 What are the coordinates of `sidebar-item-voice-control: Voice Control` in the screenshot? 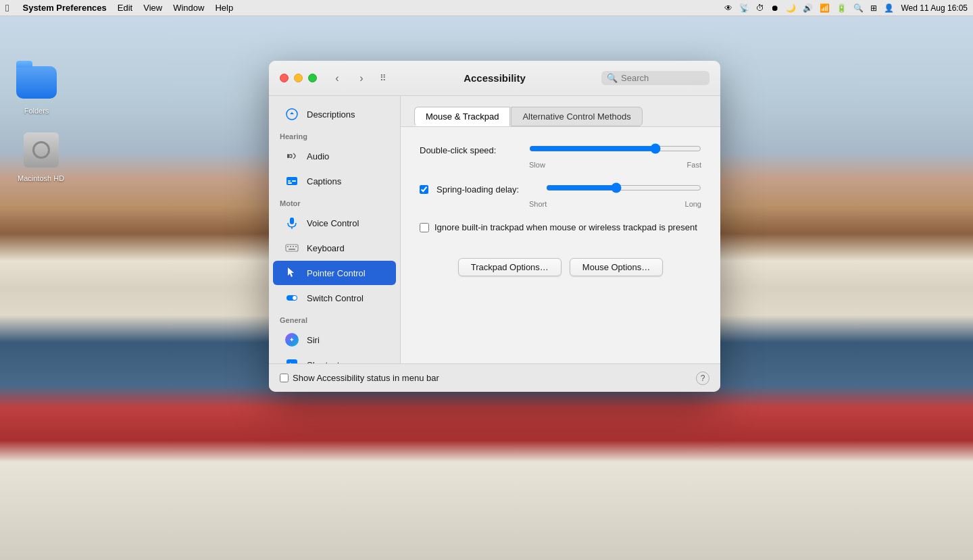 It's located at (334, 223).